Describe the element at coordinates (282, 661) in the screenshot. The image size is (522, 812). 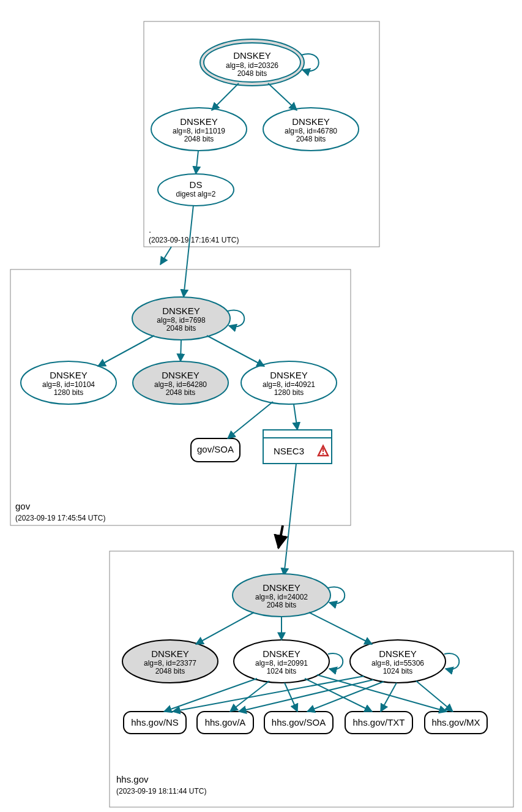
I see `node-hhs-zsk2: DNSKEY alg=8, id=20991 1024 bits` at that location.